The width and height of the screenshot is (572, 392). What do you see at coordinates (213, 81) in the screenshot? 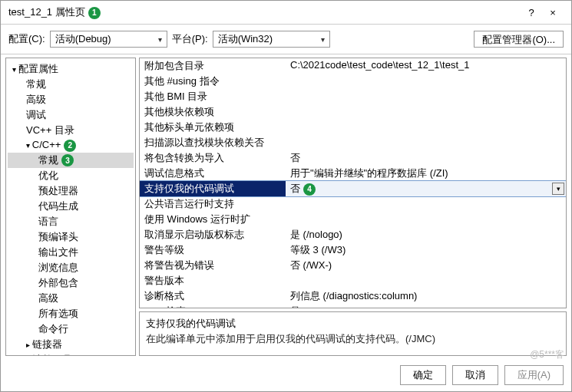
I see `property-name: 其他 #using 指令` at bounding box center [213, 81].